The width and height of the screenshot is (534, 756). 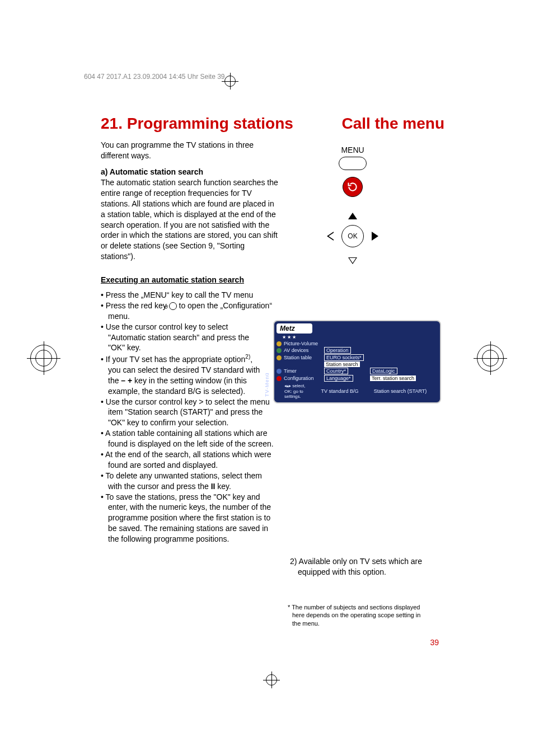 What do you see at coordinates (304, 350) in the screenshot?
I see `osd-av-devices: AV devices` at bounding box center [304, 350].